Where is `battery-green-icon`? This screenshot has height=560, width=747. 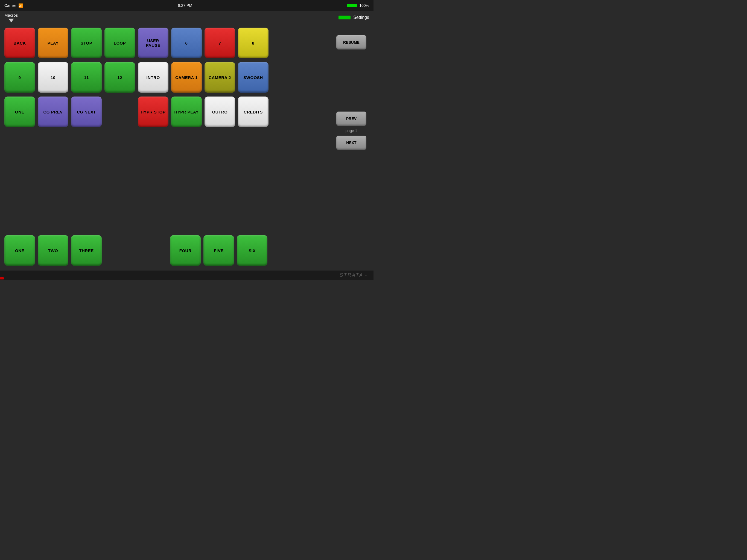 battery-green-icon is located at coordinates (344, 18).